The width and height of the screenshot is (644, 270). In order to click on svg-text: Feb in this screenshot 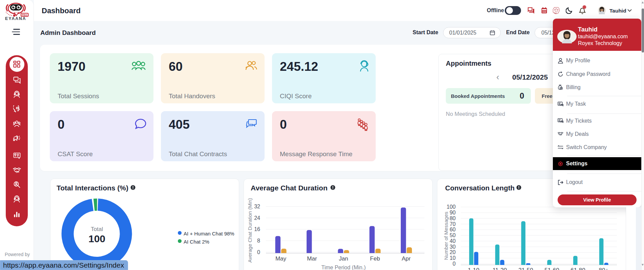, I will do `click(375, 259)`.